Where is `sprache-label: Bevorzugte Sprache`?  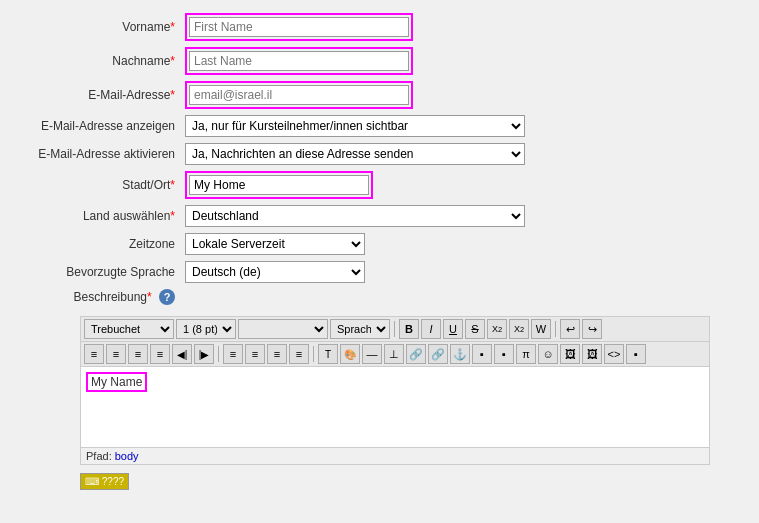
sprache-label: Bevorzugte Sprache is located at coordinates (120, 272).